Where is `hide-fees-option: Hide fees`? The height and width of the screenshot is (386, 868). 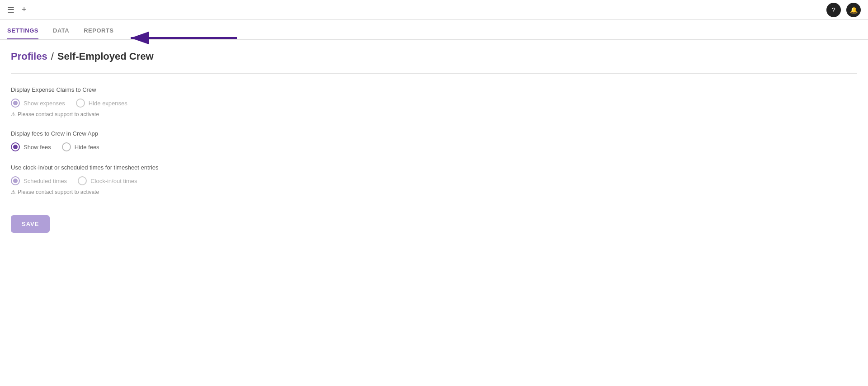
hide-fees-option: Hide fees is located at coordinates (80, 147).